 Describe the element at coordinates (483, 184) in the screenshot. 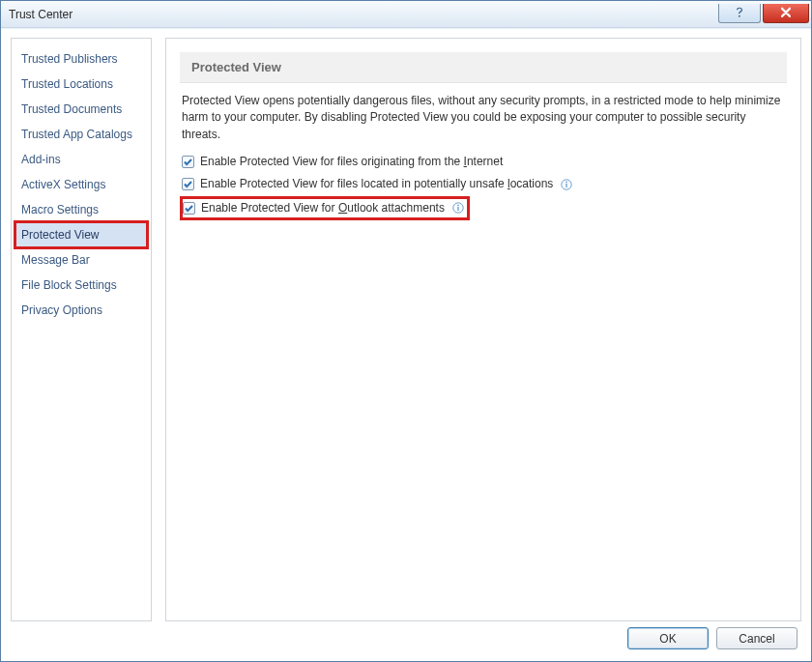

I see `option-unsafe-locations: Enable Protected View for files located …` at that location.